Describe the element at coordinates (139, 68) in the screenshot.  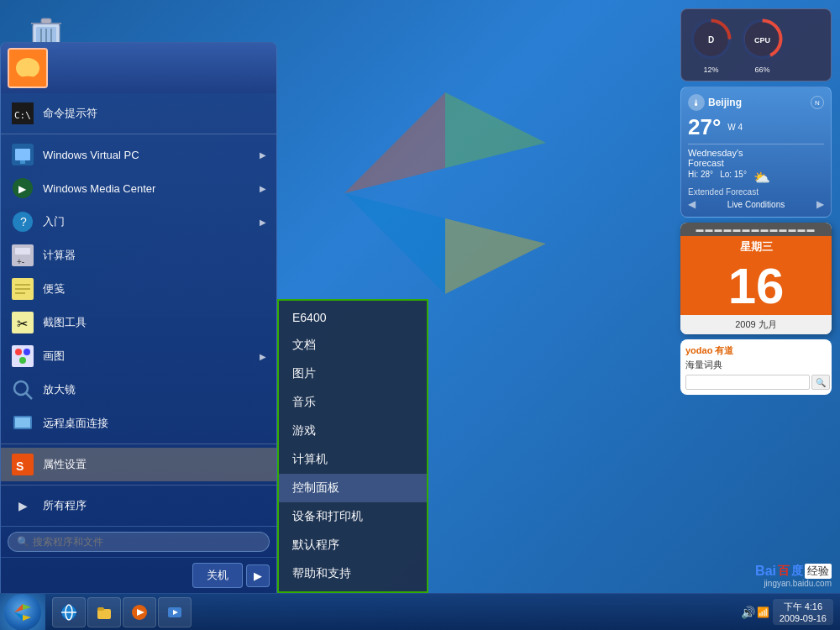
I see `start-menu-top` at that location.